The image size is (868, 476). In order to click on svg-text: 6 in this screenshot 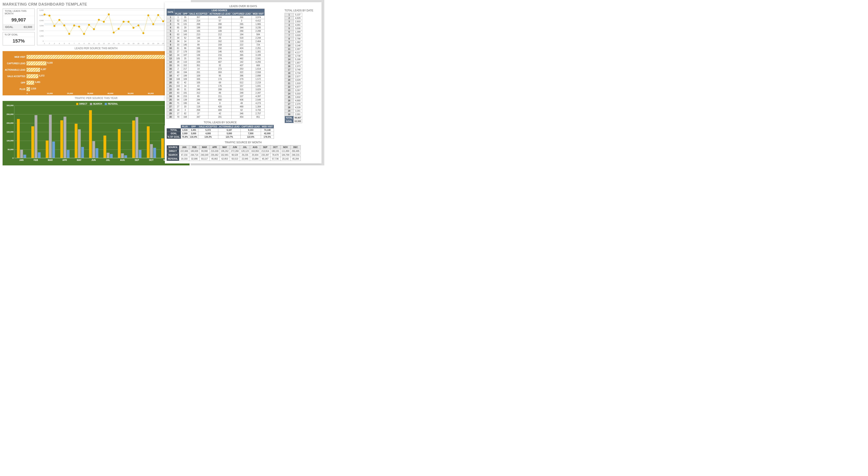, I will do `click(69, 43)`.